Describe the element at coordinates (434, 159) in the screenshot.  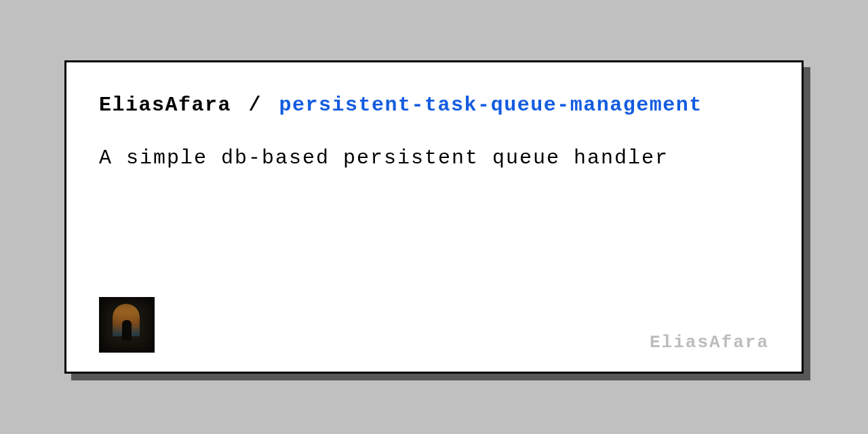
I see `repo-description: A simple db-based persistent queue handl…` at that location.